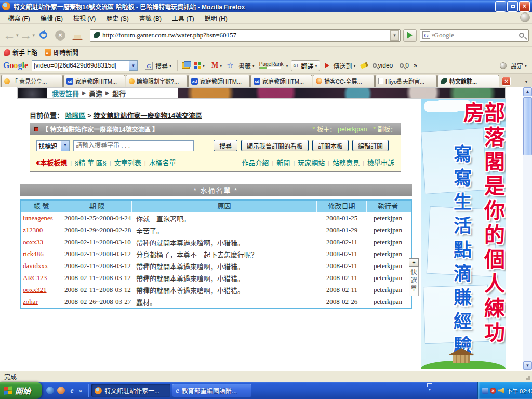 This screenshot has height=399, width=532. I want to click on back-dropdown-icon: ▾, so click(18, 35).